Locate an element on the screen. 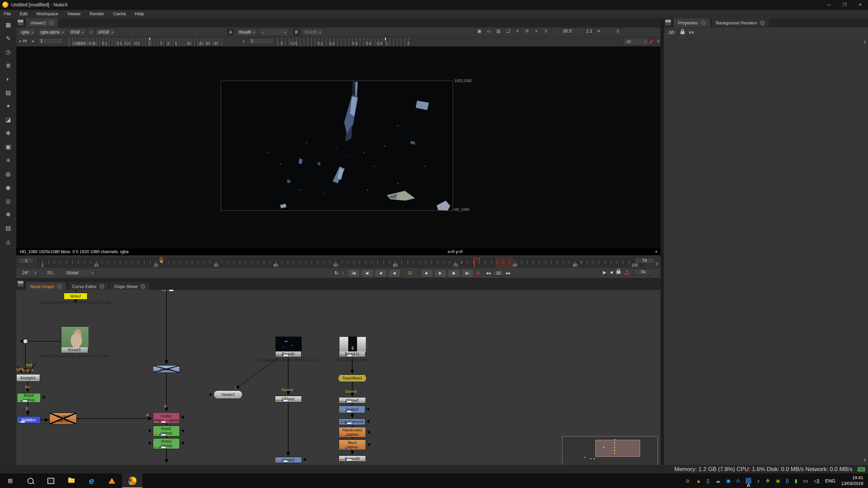 This screenshot has width=868, height=488. wipe-icon: ❏ is located at coordinates (508, 31).